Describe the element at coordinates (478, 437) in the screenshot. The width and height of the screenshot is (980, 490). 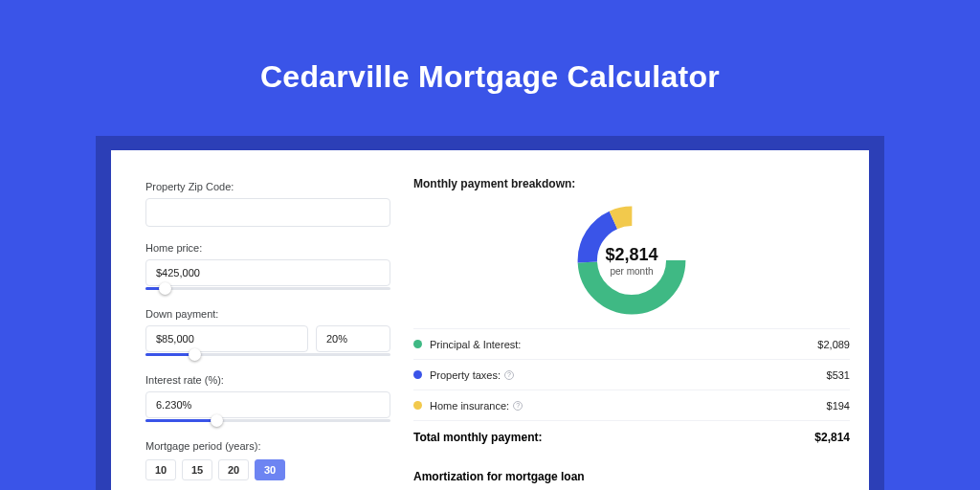
I see `total-label: Total monthly payment:` at that location.